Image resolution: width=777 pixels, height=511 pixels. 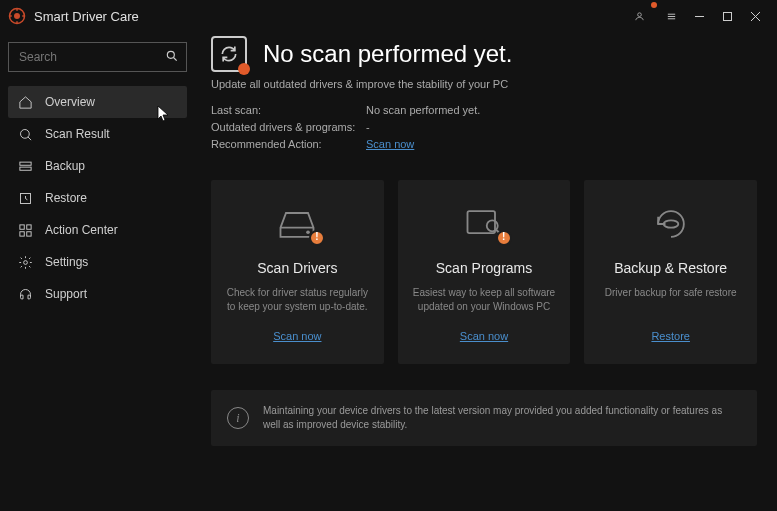 I want to click on info-last-scan: Last scan: No scan performed yet., so click(x=484, y=110).